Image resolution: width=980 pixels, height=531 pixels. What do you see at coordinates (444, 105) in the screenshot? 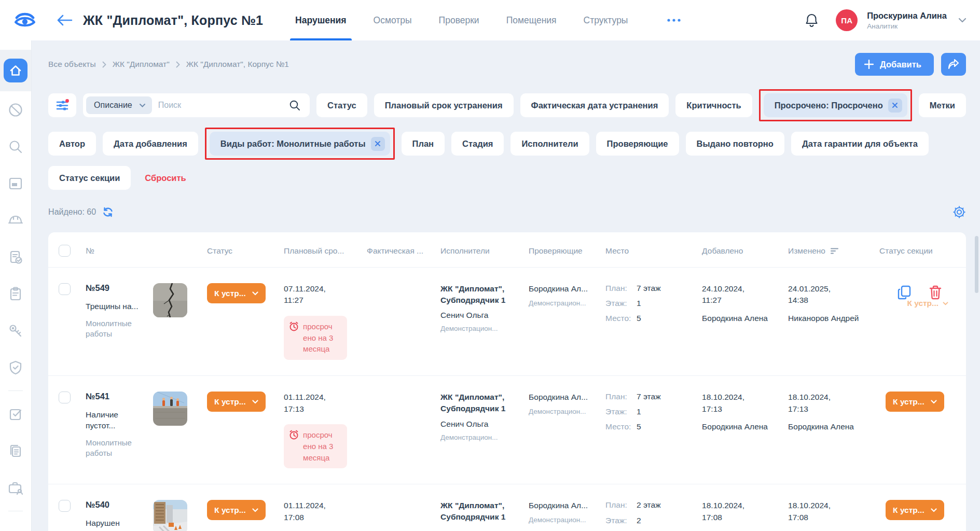
I see `filter-planned-deadline: Плановый срок устранения` at bounding box center [444, 105].